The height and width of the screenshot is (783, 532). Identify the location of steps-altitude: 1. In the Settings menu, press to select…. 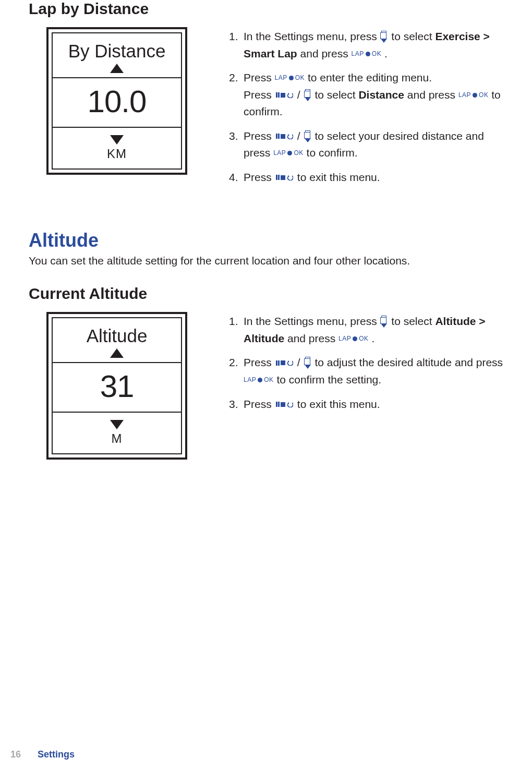
(367, 366).